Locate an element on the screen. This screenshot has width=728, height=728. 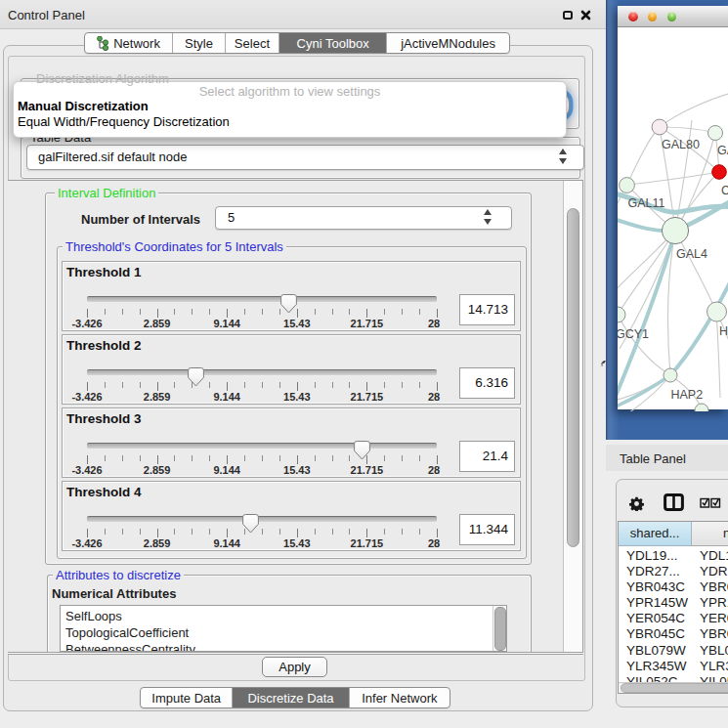
svg-text: HAP2 is located at coordinates (688, 395).